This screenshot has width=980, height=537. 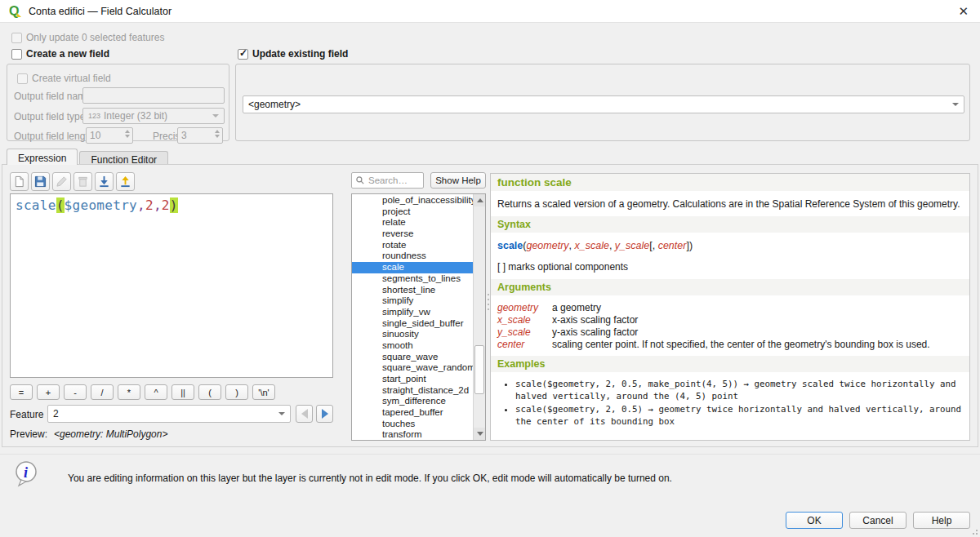 I want to click on function-list-item: transform, so click(x=412, y=435).